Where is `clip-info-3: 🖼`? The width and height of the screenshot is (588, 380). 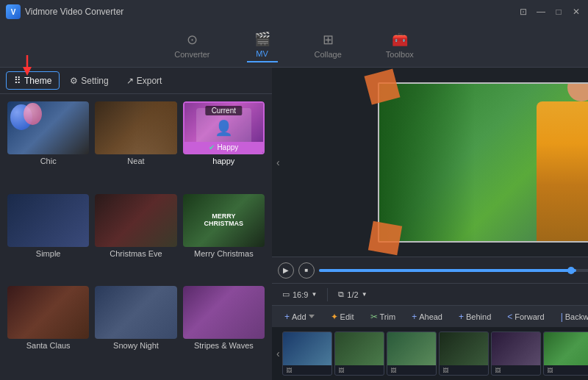 clip-info-3: 🖼 is located at coordinates (412, 370).